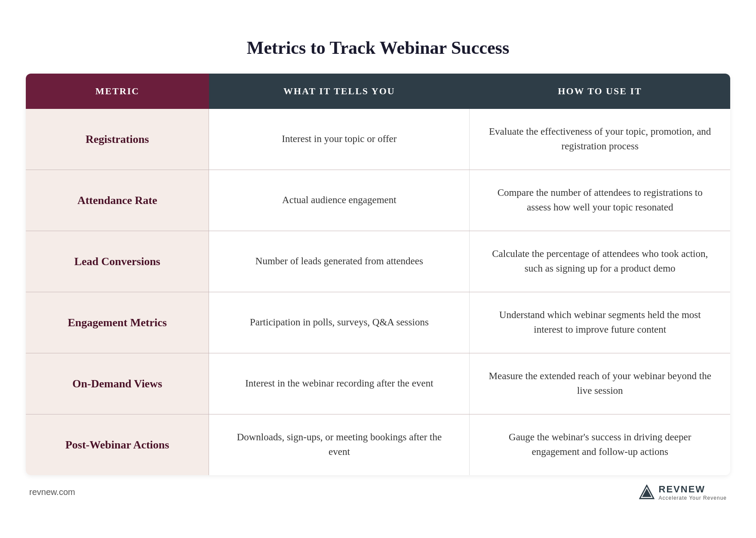  What do you see at coordinates (600, 445) in the screenshot?
I see `use-cell-5: Gauge the webinar's success in driving d…` at bounding box center [600, 445].